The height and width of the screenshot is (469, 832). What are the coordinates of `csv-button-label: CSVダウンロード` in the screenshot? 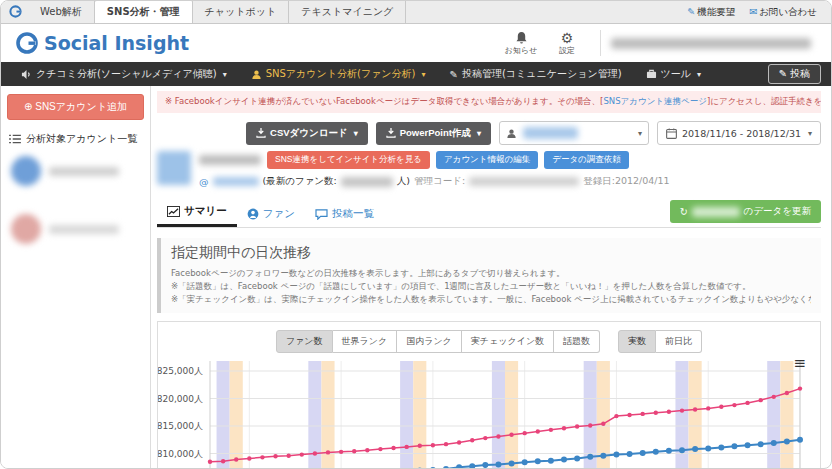 It's located at (309, 134).